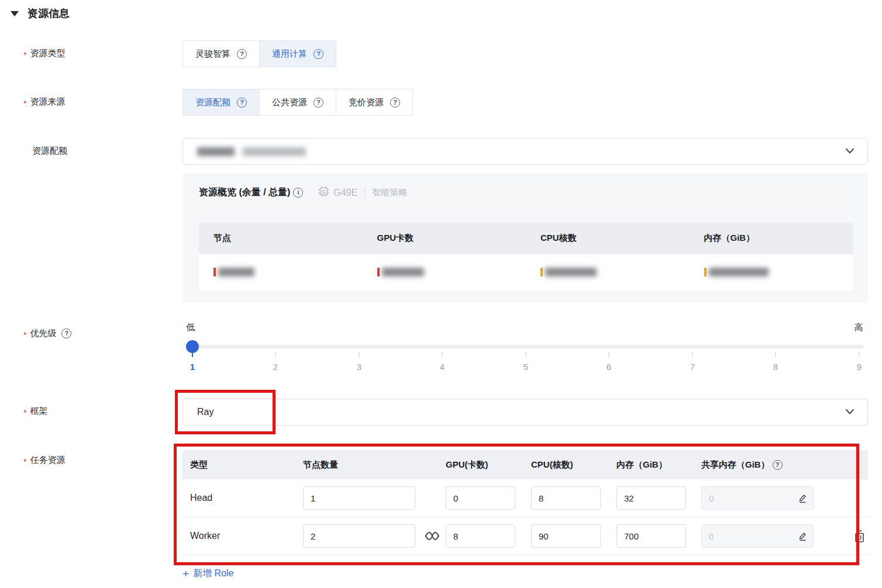  What do you see at coordinates (243, 498) in the screenshot?
I see `role-type: Head` at bounding box center [243, 498].